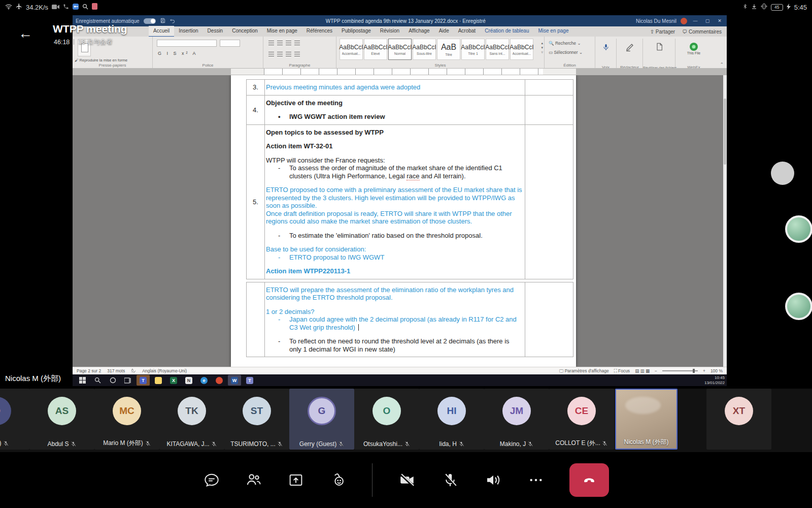 This screenshot has height=508, width=812. What do you see at coordinates (629, 47) in the screenshot?
I see `editor-button` at bounding box center [629, 47].